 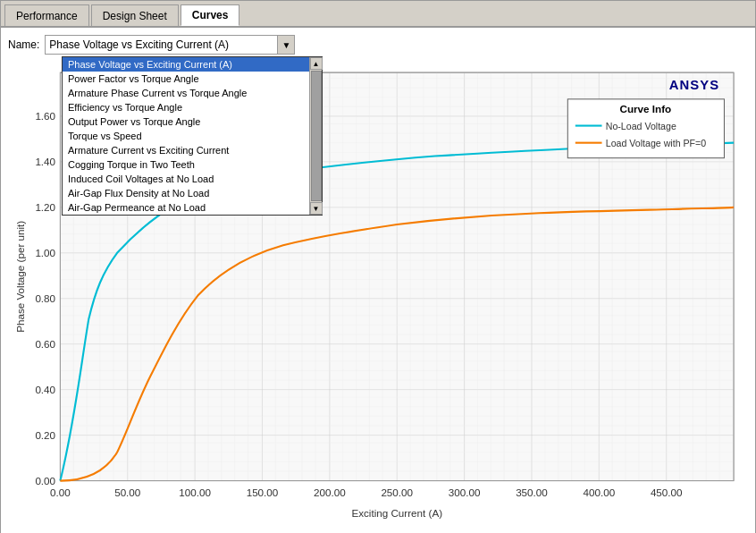 What do you see at coordinates (600, 492) in the screenshot?
I see `svg-text: 400.00` at bounding box center [600, 492].